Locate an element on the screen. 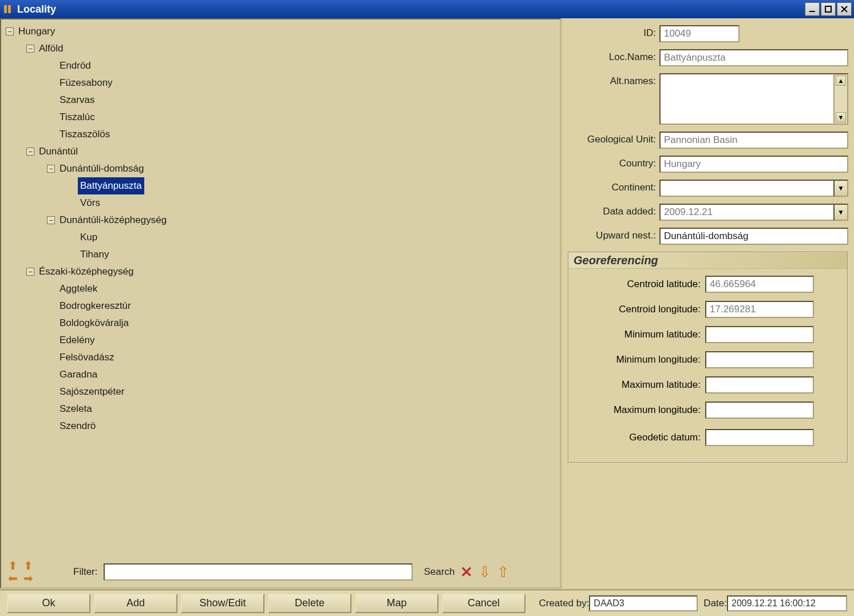  minlat-field is located at coordinates (760, 335).